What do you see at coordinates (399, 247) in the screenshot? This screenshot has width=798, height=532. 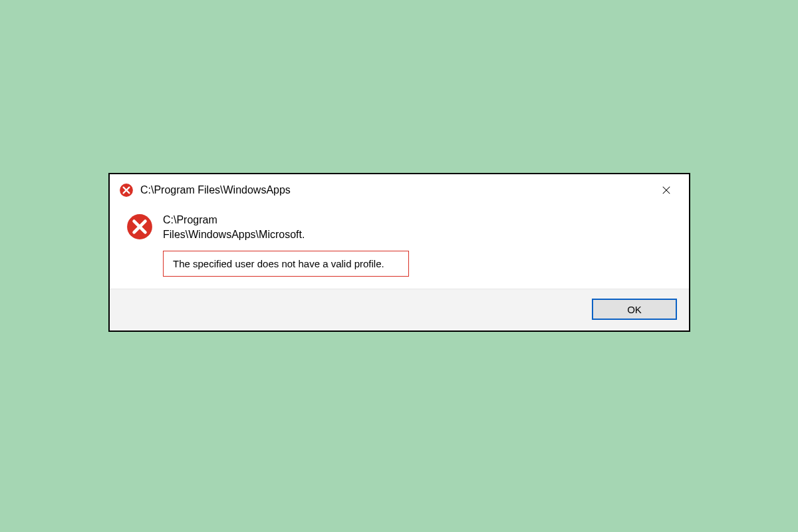 I see `dialog-content: C:\Program Files\WindowsApps\Microsoft. …` at bounding box center [399, 247].